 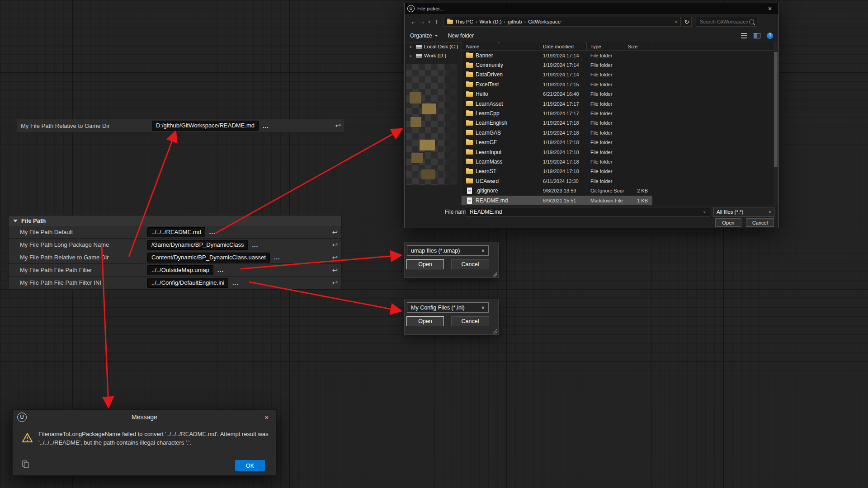 What do you see at coordinates (433, 47) in the screenshot?
I see `sidebar-item-local-disk-c: ▸ Local Disk (C:)` at bounding box center [433, 47].